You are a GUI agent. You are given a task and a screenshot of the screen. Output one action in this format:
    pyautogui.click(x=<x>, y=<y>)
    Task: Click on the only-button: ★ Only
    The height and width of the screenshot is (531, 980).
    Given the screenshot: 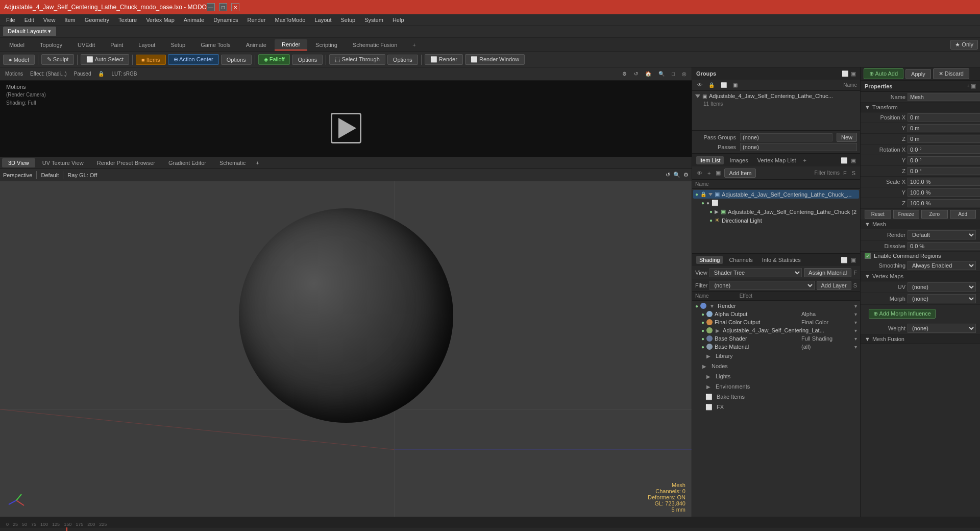 What is the action you would take?
    pyautogui.click(x=964, y=45)
    